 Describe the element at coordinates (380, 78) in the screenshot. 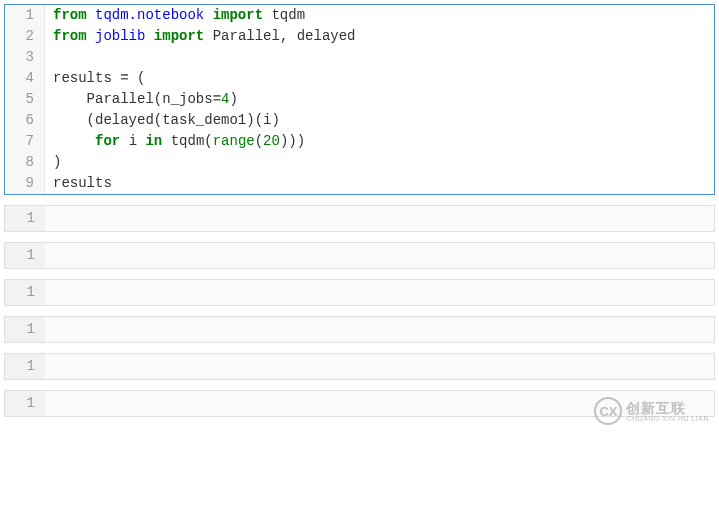

I see `code-content: results = (` at that location.